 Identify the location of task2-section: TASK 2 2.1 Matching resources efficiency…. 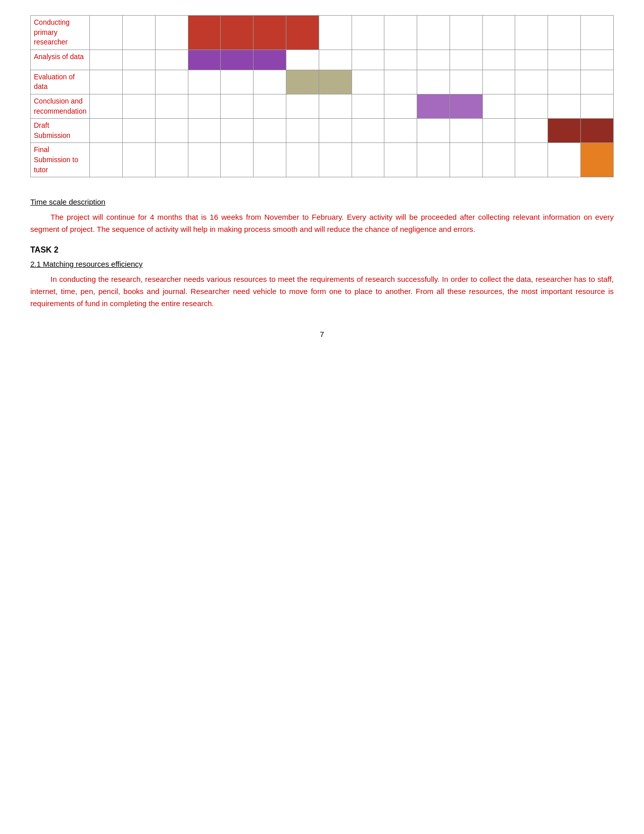
(322, 278).